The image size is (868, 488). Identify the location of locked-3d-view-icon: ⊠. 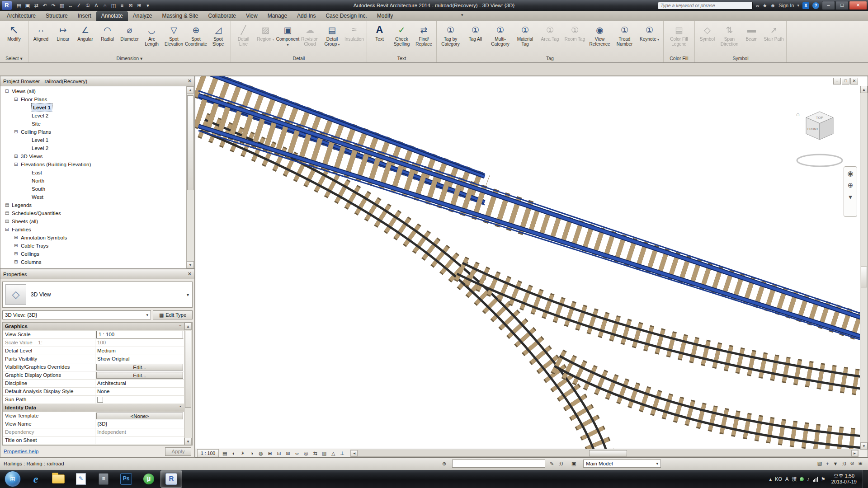
(288, 453).